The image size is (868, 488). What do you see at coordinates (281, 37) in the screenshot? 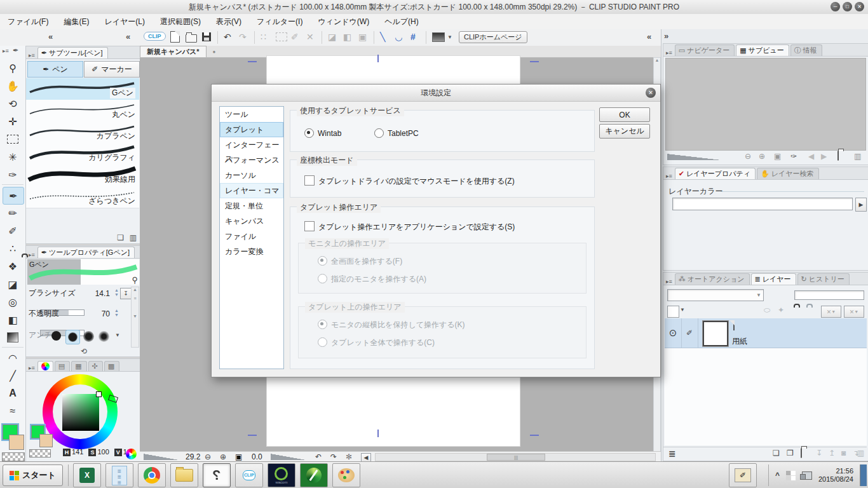
I see `select-again-button` at bounding box center [281, 37].